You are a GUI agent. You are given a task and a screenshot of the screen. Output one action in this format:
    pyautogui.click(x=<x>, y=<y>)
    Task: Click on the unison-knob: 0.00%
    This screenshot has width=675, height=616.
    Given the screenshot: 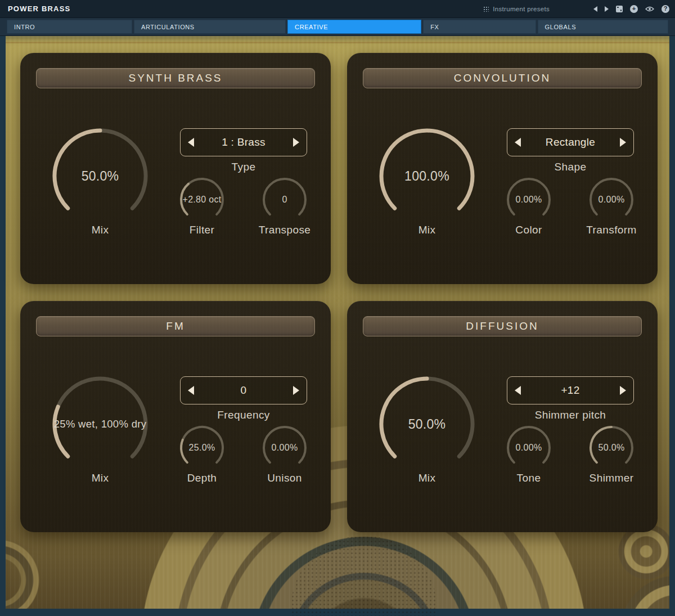 What is the action you would take?
    pyautogui.click(x=285, y=448)
    